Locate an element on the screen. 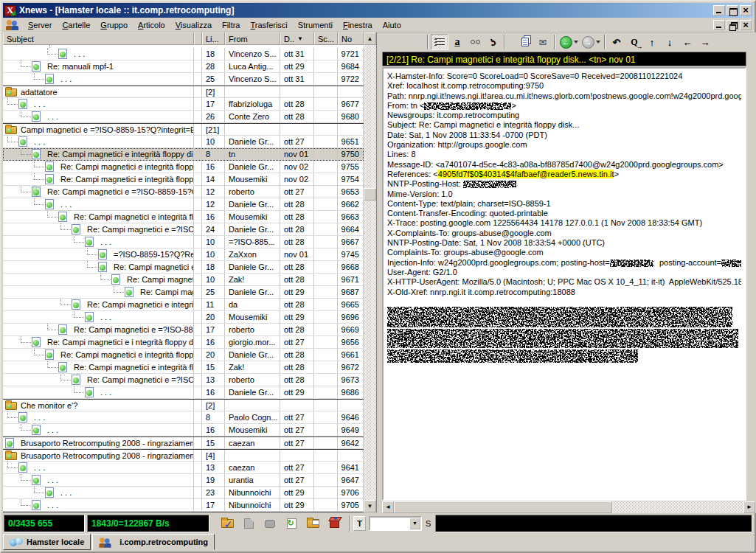  thread-row: Re: Campi magnetici e integrità floppy d… is located at coordinates (183, 155).